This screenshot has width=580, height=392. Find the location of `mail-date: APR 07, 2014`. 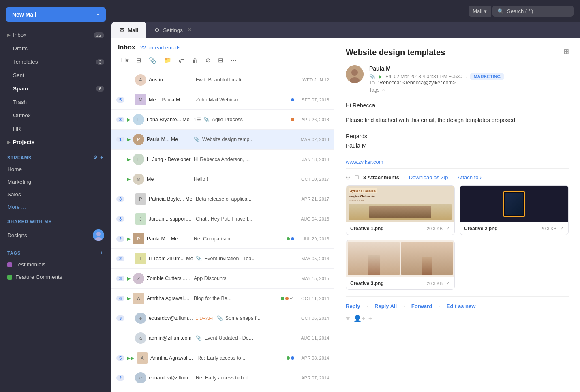

mail-date: APR 07, 2014 is located at coordinates (313, 378).